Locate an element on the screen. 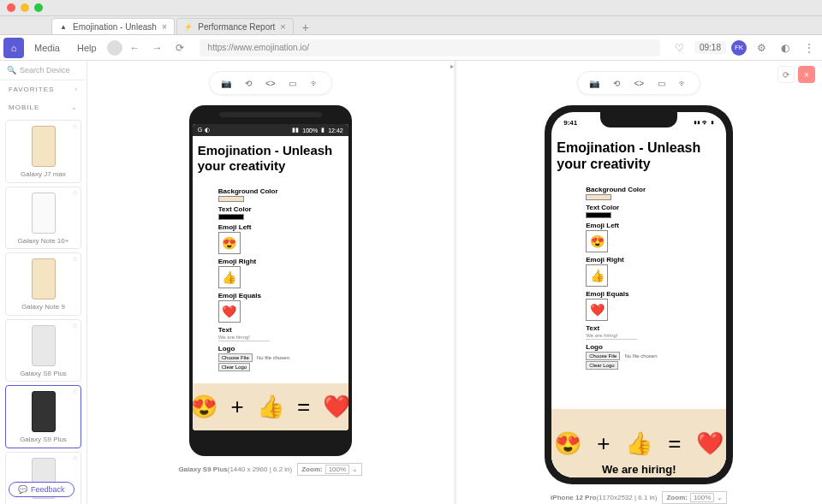  label-text: Text is located at coordinates (639, 329).